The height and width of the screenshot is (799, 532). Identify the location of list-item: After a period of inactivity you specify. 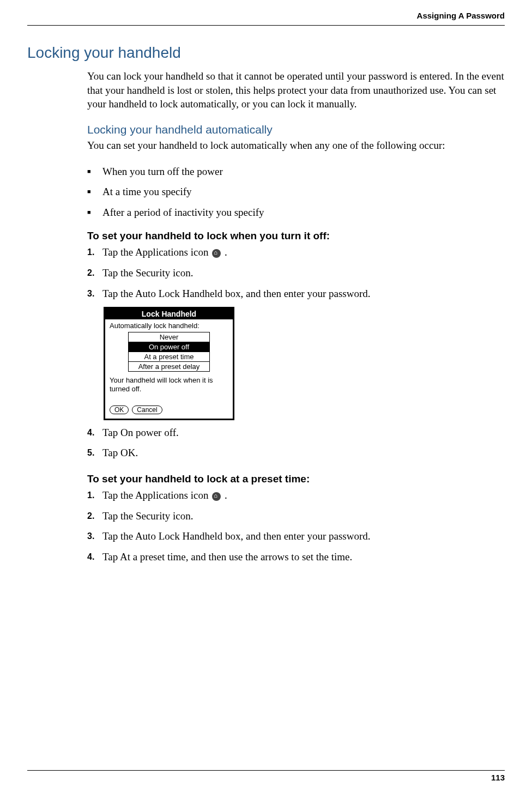
(296, 213).